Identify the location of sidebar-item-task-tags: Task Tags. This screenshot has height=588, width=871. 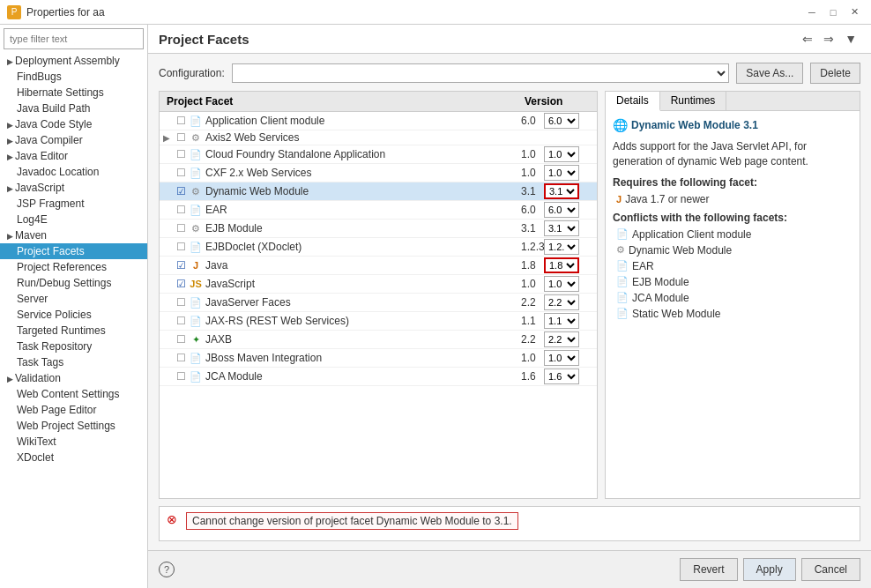
(74, 362).